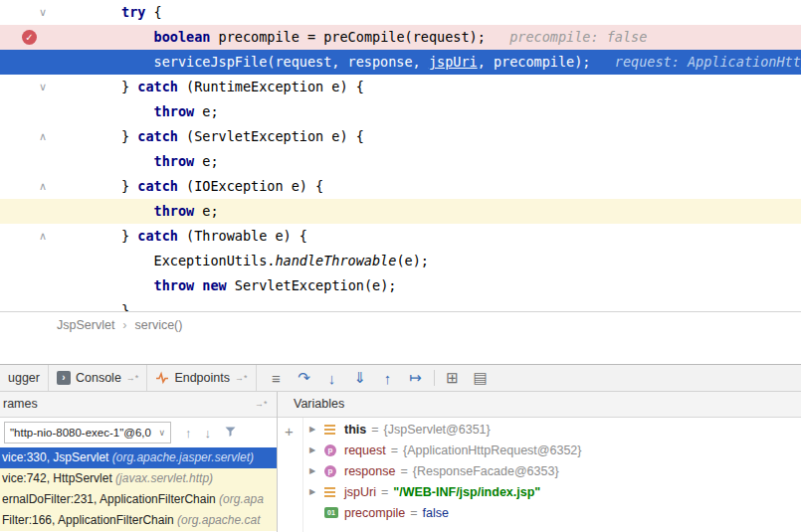  What do you see at coordinates (416, 378) in the screenshot?
I see `run-to-cursor-icon: ↦` at bounding box center [416, 378].